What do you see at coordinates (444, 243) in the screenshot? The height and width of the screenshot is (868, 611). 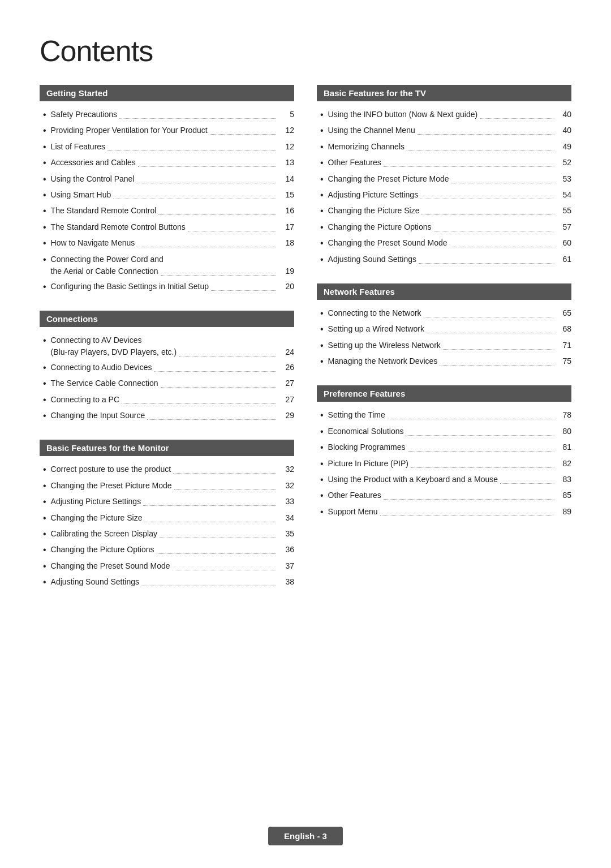 I see `list-item: •Changing the Preset Sound Mode60` at bounding box center [444, 243].